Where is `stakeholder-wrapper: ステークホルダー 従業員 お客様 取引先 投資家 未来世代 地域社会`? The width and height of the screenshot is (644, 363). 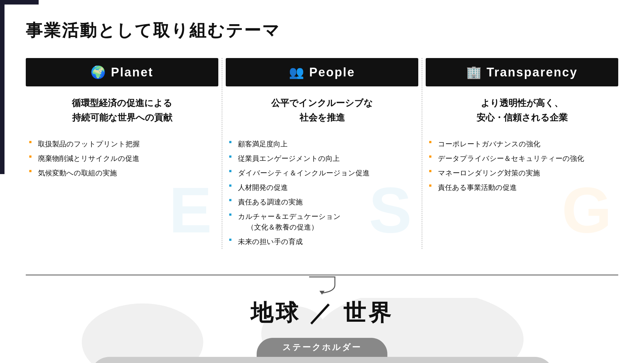 stakeholder-wrapper: ステークホルダー 従業員 お客様 取引先 投資家 未来世代 地域社会 is located at coordinates (322, 350).